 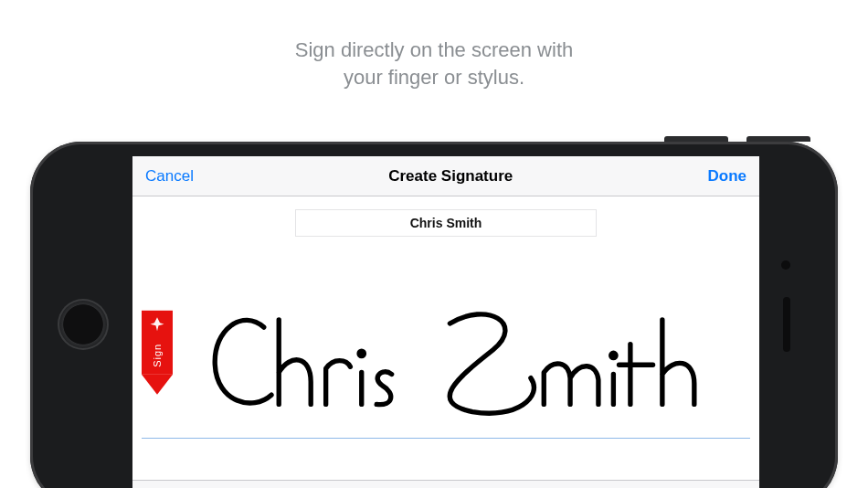 What do you see at coordinates (446, 223) in the screenshot?
I see `typed-name-field: Chris Smith` at bounding box center [446, 223].